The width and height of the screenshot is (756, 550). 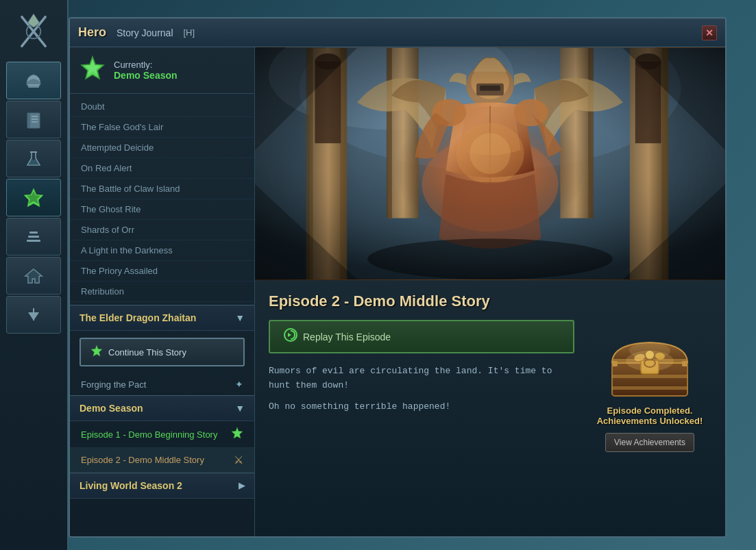 I want to click on continue-story-button: Continue This Story, so click(x=162, y=352).